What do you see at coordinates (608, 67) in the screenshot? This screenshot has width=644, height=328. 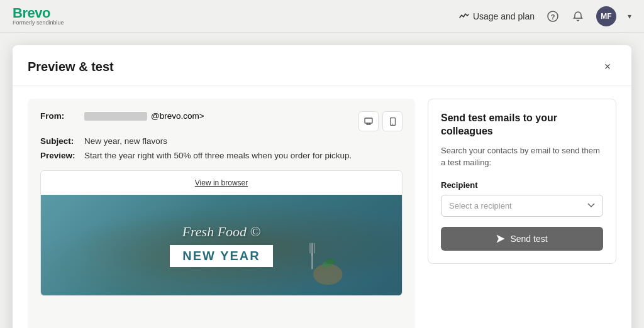 I see `modal-close-button: ×` at bounding box center [608, 67].